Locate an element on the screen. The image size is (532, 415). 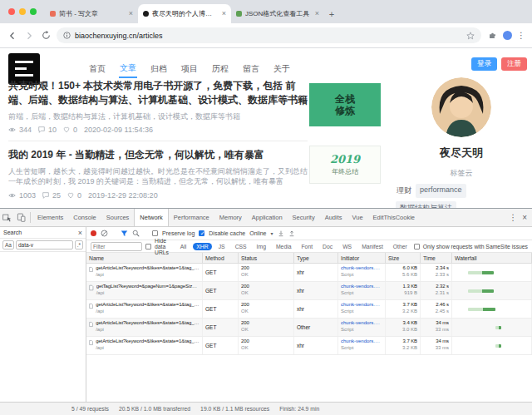
disable-cache-checkbox is located at coordinates (201, 233).